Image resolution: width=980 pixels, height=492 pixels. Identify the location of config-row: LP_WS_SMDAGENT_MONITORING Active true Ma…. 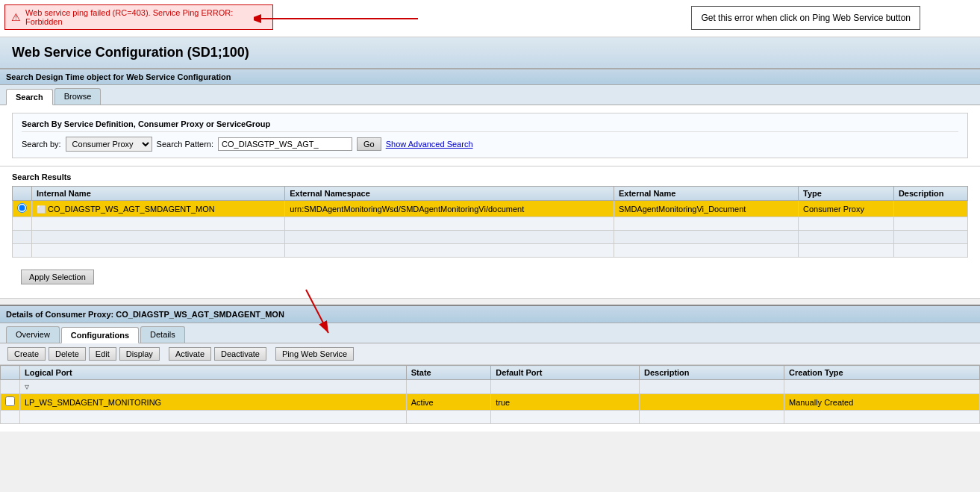
(490, 402).